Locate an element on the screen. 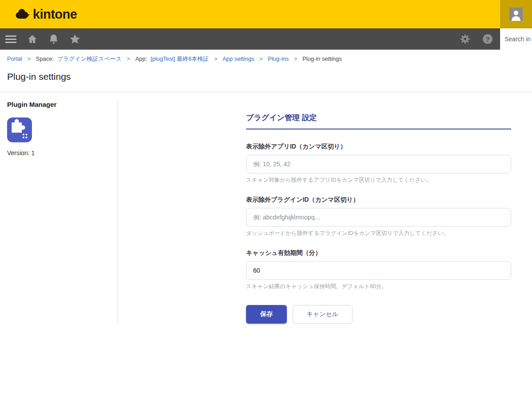 This screenshot has width=532, height=399. save-button: 保存 is located at coordinates (266, 314).